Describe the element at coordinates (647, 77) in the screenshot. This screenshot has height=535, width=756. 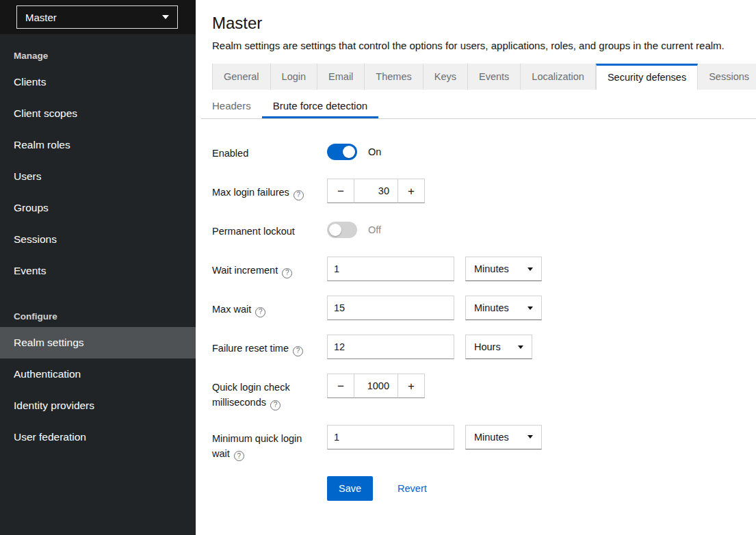
I see `tab-security-defenses: Security defenses` at that location.